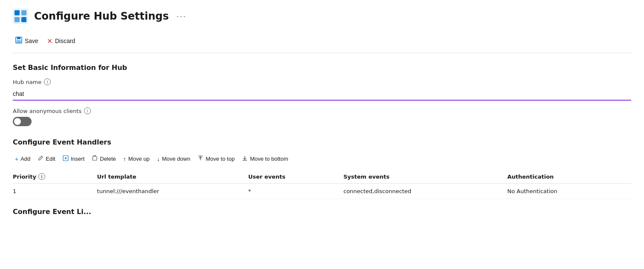  Describe the element at coordinates (175, 159) in the screenshot. I see `move-down-button: ↓ Move down` at that location.